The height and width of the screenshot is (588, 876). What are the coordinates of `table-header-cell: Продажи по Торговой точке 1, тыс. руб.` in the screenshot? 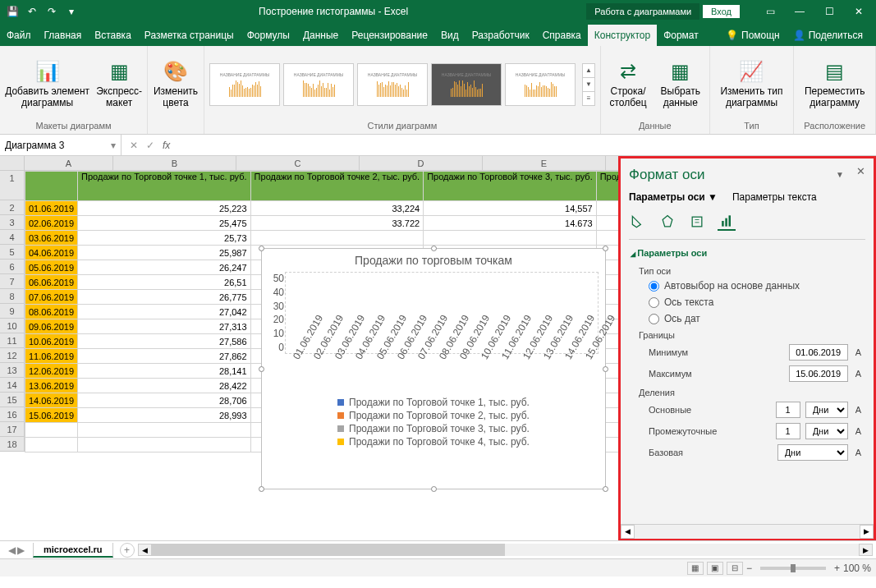 It's located at (164, 186).